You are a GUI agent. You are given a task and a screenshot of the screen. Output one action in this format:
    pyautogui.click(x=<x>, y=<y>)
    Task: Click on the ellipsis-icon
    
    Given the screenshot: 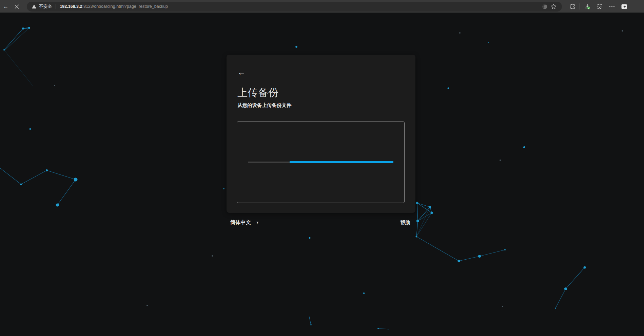 What is the action you would take?
    pyautogui.click(x=612, y=7)
    